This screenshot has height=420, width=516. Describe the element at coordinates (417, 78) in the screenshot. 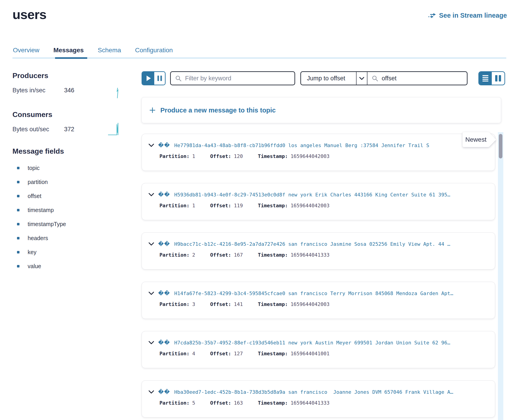

I see `offset-search-field` at that location.